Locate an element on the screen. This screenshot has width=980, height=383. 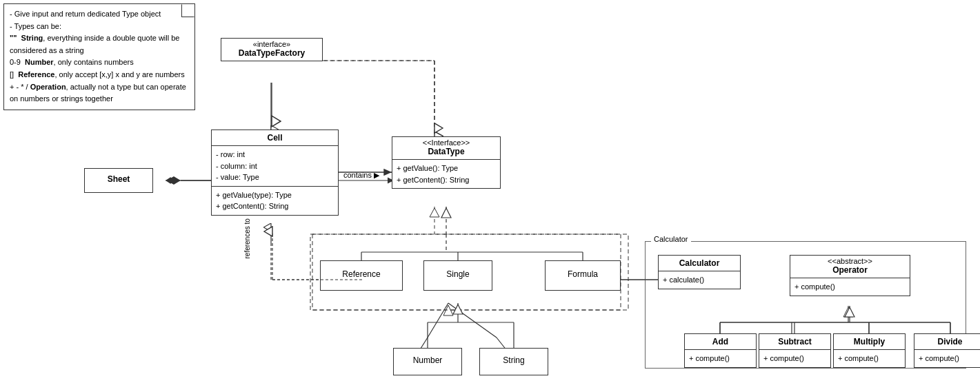
string-name: String is located at coordinates (514, 362).